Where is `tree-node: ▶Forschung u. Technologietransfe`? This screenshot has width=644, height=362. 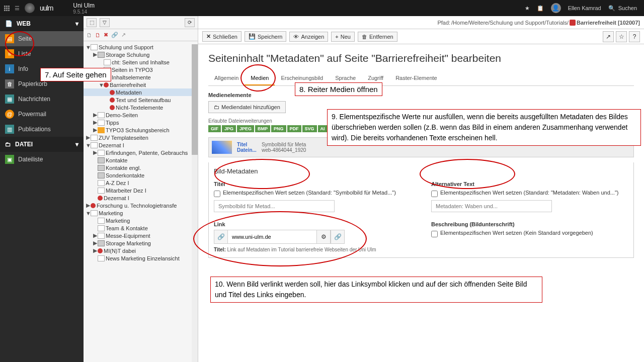
tree-node: ▶Forschung u. Technologietransfe is located at coordinates (141, 205).